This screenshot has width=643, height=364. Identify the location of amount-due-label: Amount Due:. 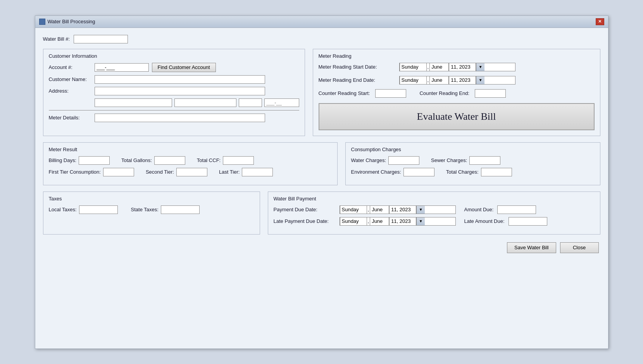
(479, 209).